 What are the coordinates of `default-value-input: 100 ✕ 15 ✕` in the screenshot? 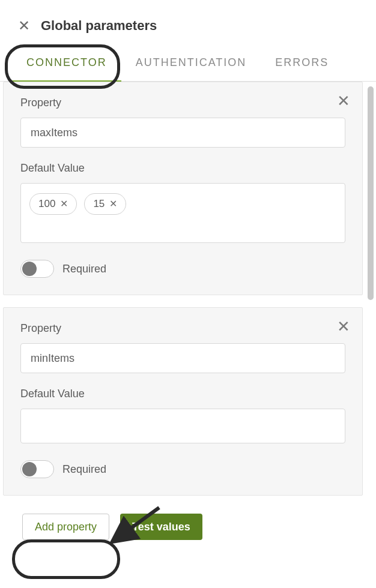 It's located at (183, 213).